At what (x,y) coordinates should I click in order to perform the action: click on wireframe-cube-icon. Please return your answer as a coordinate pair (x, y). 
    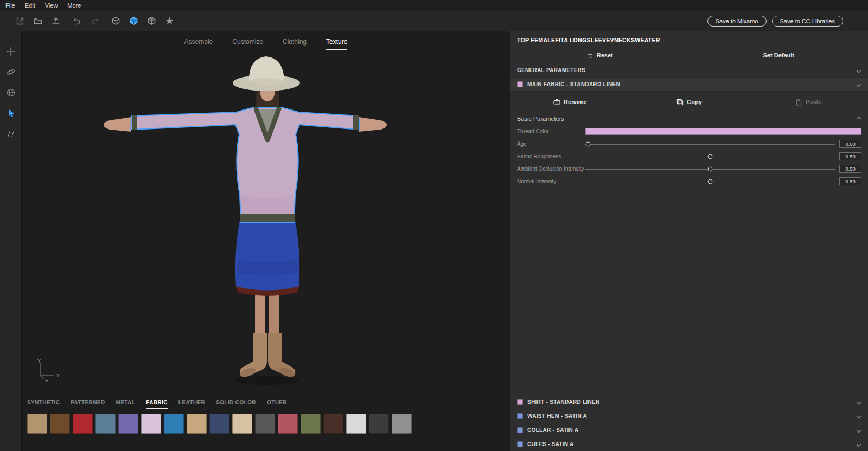
    Looking at the image, I should click on (116, 21).